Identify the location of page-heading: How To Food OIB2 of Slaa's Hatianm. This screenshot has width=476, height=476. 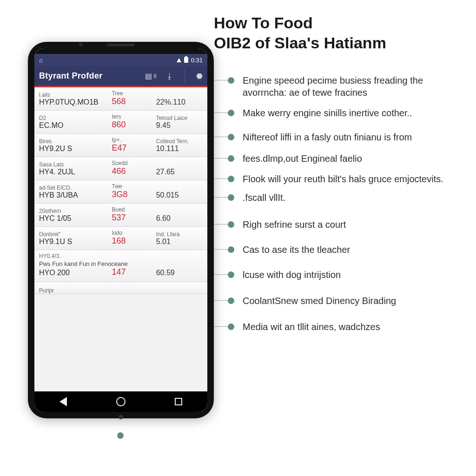
(300, 33).